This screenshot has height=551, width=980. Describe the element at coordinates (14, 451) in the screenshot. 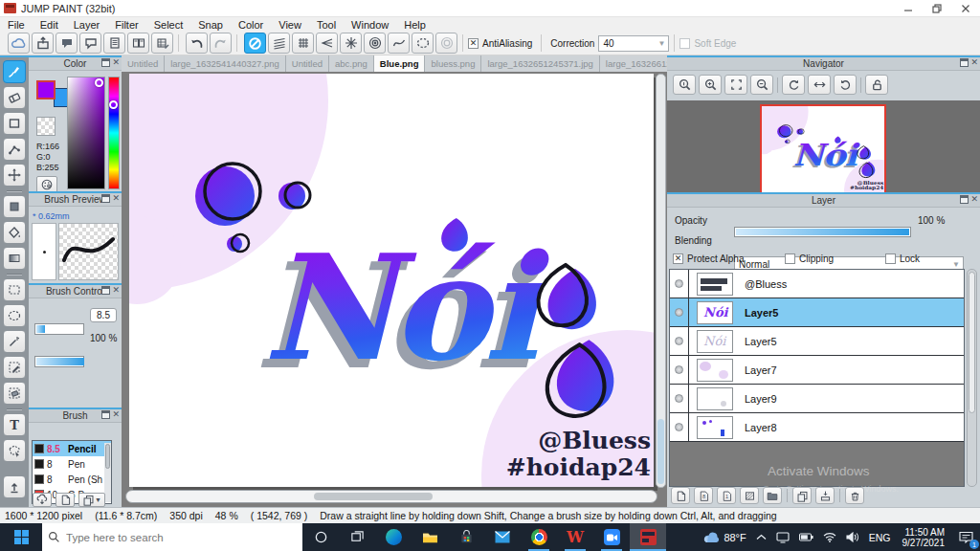

I see `shape-select-tool-button` at that location.